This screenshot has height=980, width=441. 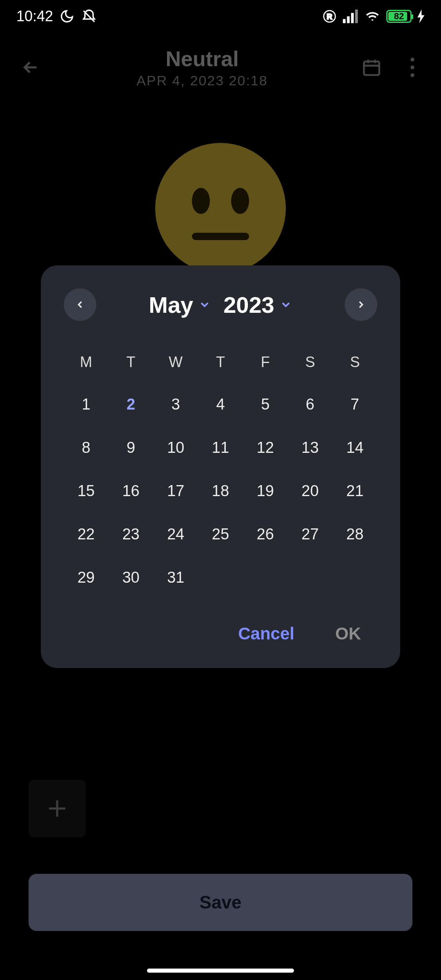 What do you see at coordinates (258, 305) in the screenshot?
I see `year-selector: 2023` at bounding box center [258, 305].